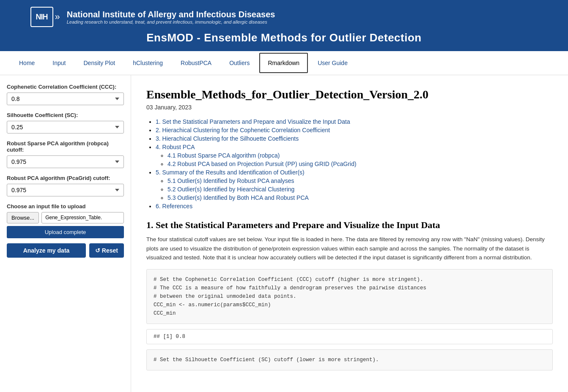  What do you see at coordinates (65, 99) in the screenshot?
I see `ccc-select: 0.8 0.85 0.9 0.95` at bounding box center [65, 99].